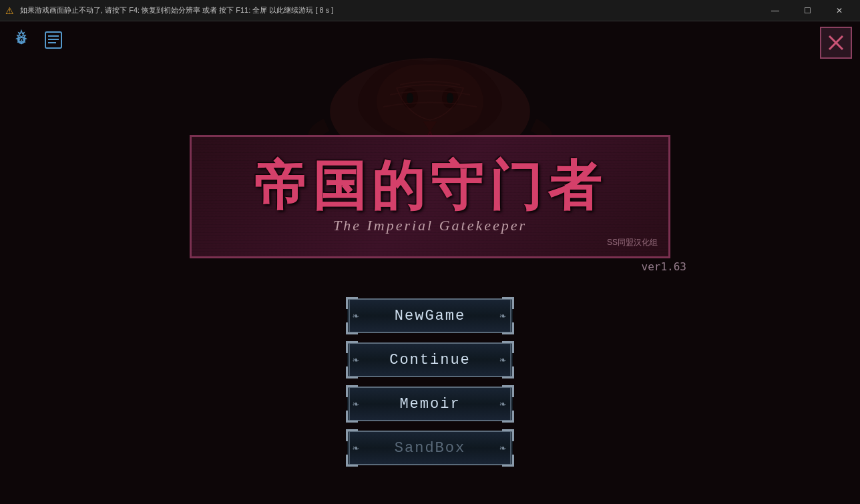 This screenshot has height=504, width=860. Describe the element at coordinates (807, 11) in the screenshot. I see `title-bar-controls: — ☐ ✕` at that location.